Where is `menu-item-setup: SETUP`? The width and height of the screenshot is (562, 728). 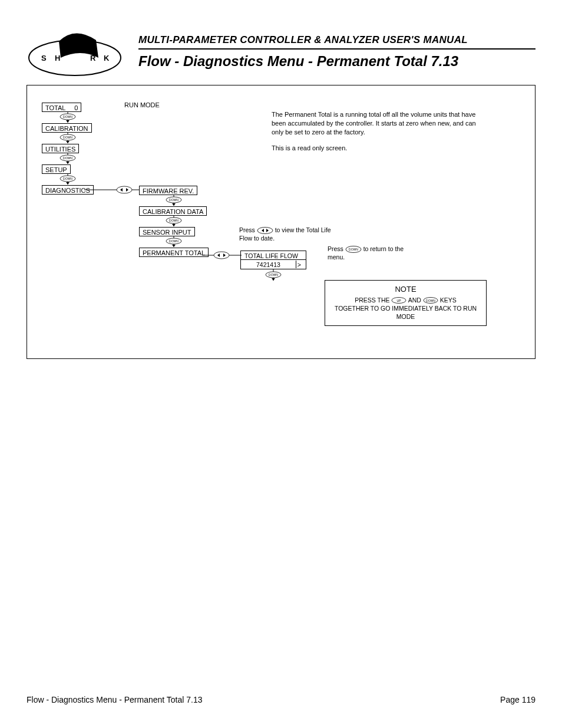 menu-item-setup: SETUP is located at coordinates (57, 169).